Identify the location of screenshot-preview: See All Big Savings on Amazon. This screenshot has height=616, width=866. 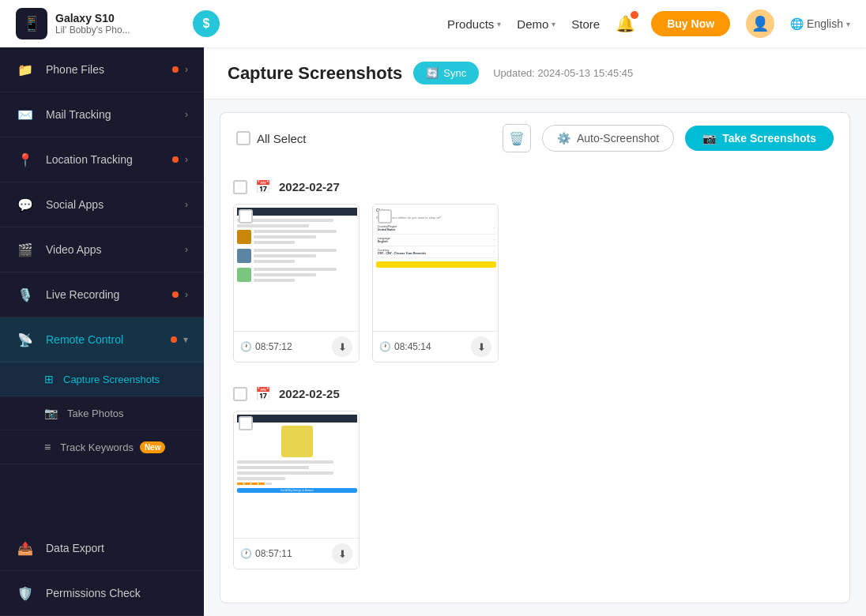
(297, 475).